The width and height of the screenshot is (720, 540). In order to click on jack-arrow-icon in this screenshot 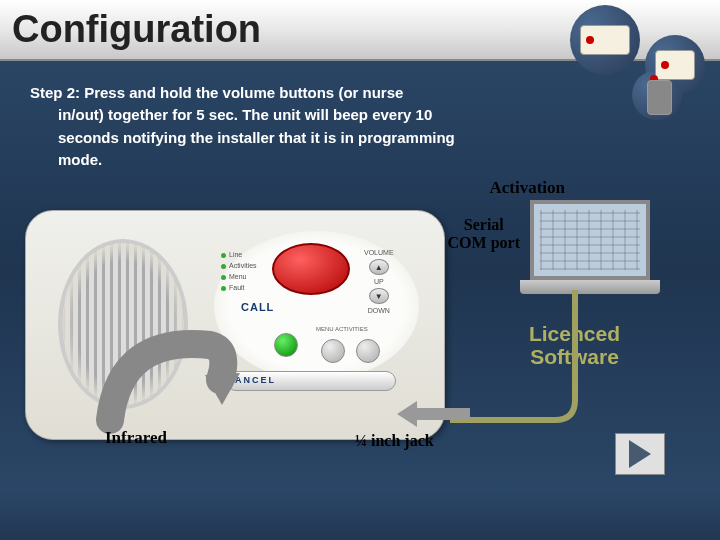, I will do `click(435, 415)`.